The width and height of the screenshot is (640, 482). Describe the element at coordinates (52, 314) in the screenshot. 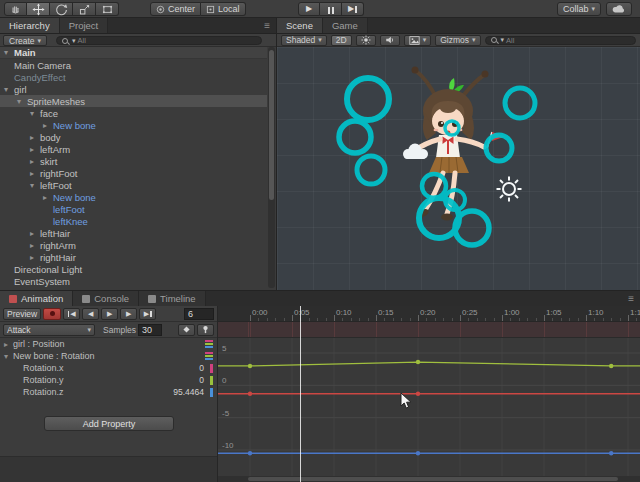

I see `record-button` at that location.